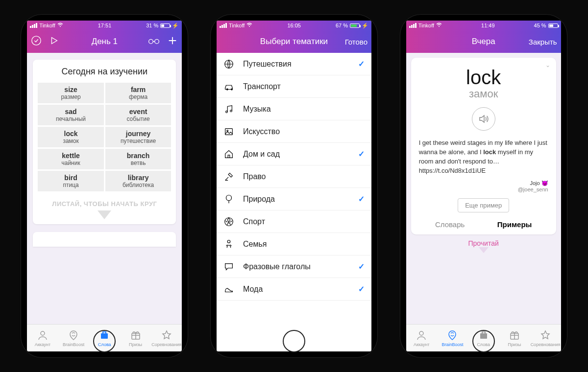 The width and height of the screenshot is (588, 372). What do you see at coordinates (71, 181) in the screenshot?
I see `word-cell: birdптица` at bounding box center [71, 181].